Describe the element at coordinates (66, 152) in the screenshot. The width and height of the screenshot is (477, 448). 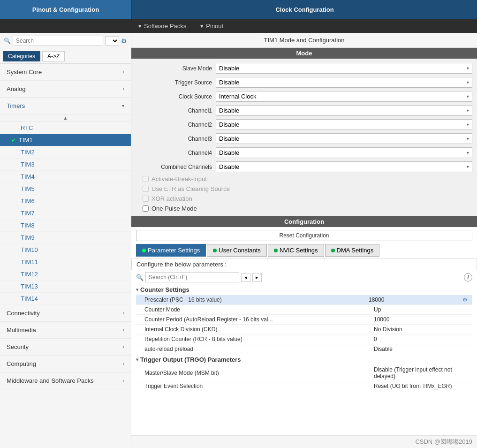
I see `sidebar-item-tim2: TIM2` at that location.